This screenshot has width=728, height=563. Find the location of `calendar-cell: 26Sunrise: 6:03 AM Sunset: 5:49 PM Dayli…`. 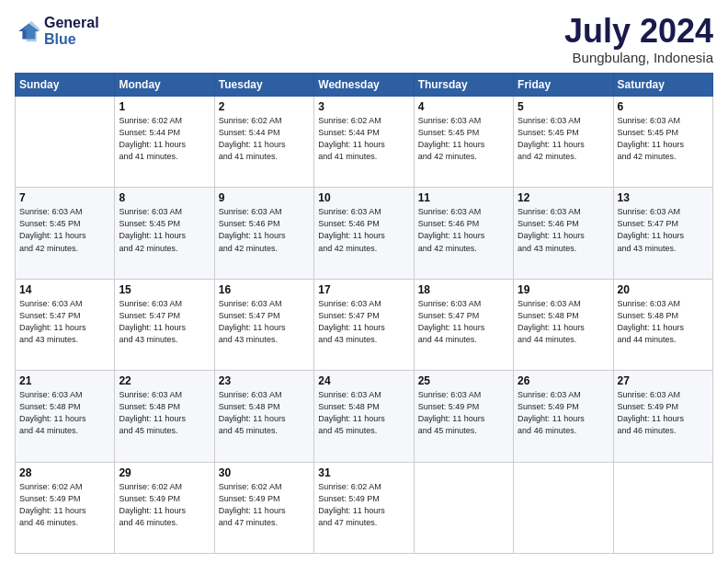

calendar-cell: 26Sunrise: 6:03 AM Sunset: 5:49 PM Dayli… is located at coordinates (563, 416).